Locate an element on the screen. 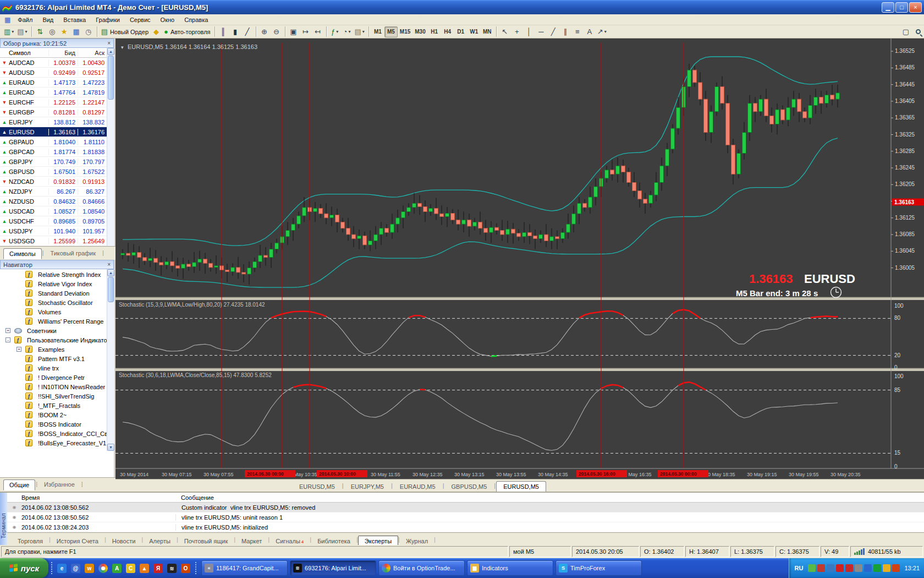  symbol-row-EURUSD: ▲EURUSD1.361631.36176 is located at coordinates (53, 132).